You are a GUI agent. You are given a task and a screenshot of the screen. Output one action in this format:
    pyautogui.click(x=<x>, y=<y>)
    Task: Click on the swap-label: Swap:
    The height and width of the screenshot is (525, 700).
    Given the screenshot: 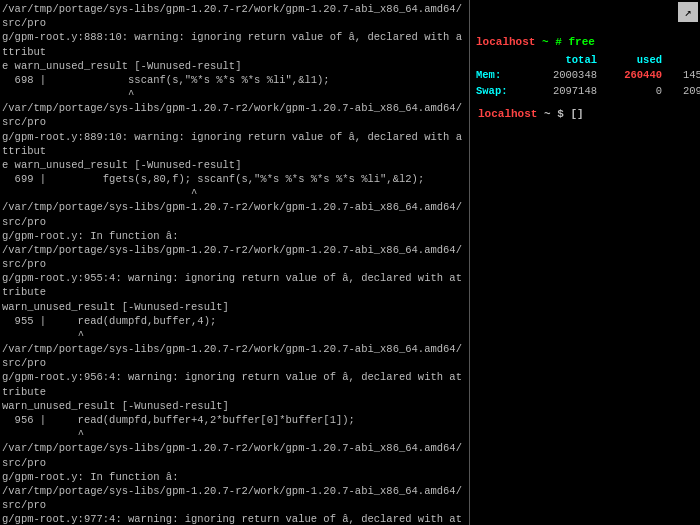 What is the action you would take?
    pyautogui.click(x=504, y=92)
    